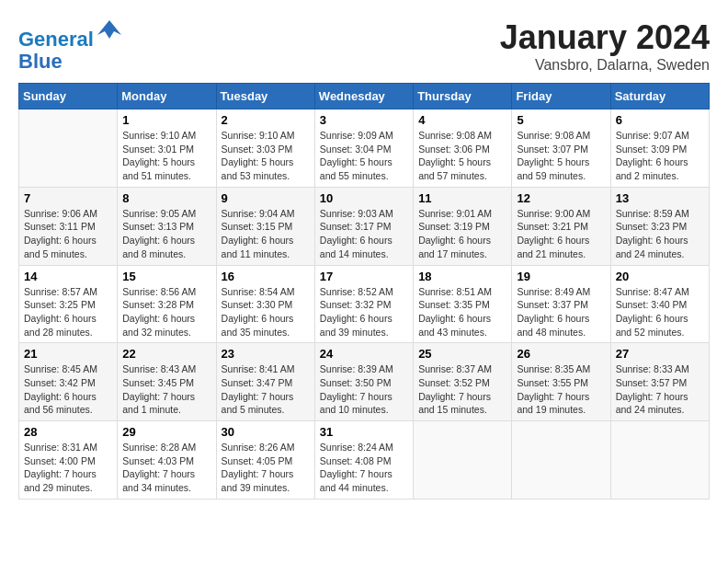  Describe the element at coordinates (561, 313) in the screenshot. I see `day-info: Sunrise: 8:49 AM Sunset: 3:37 PM Dayligh…` at that location.